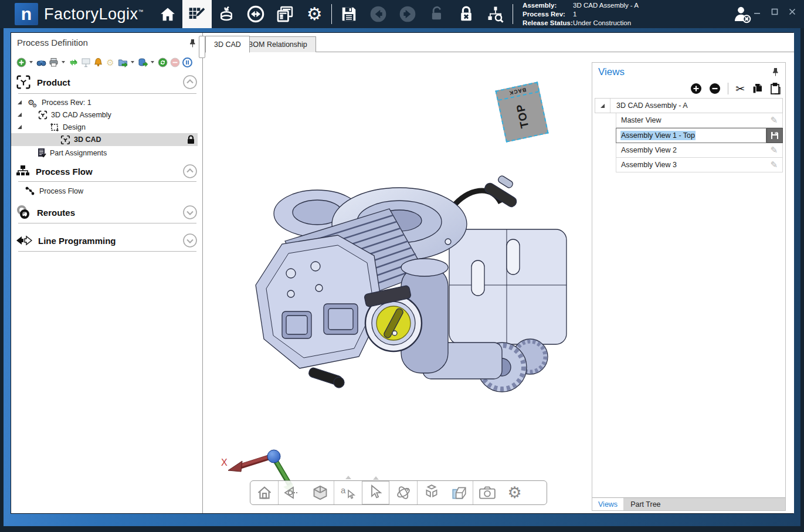  Describe the element at coordinates (314, 14) in the screenshot. I see `settings-button: ⚙` at that location.